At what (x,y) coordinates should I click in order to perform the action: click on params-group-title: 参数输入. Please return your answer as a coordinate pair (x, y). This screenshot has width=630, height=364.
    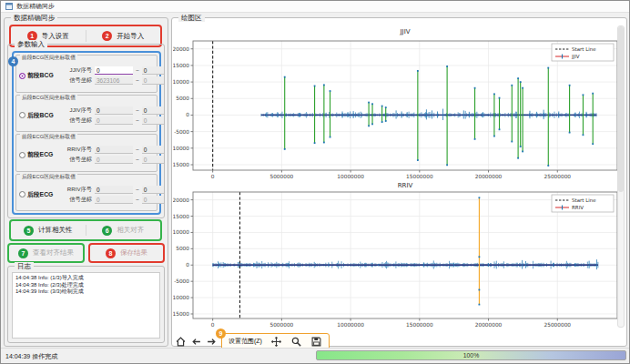
    Looking at the image, I should click on (31, 44).